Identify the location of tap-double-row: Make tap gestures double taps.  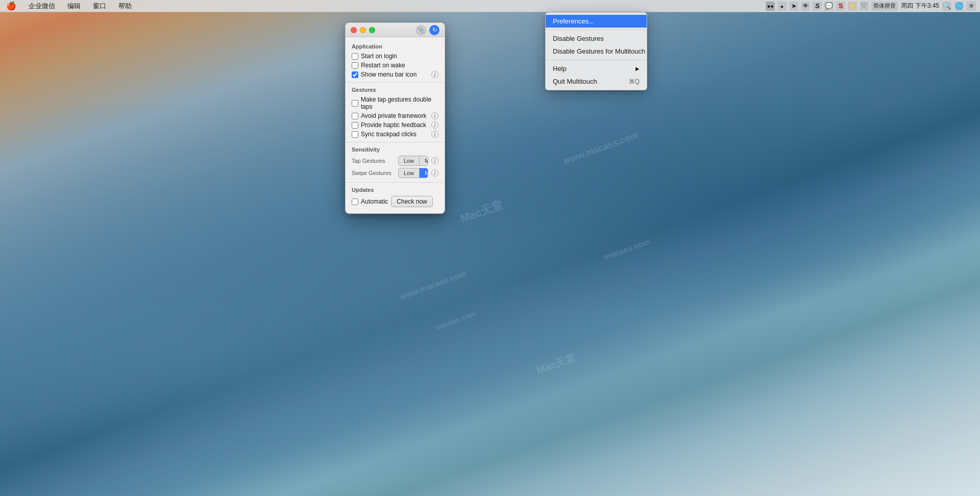
(395, 103).